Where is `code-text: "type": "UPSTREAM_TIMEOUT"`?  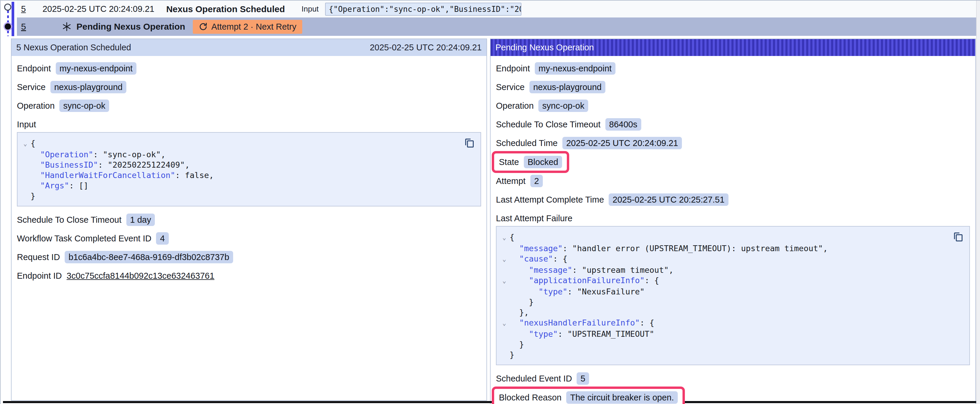 code-text: "type": "UPSTREAM_TIMEOUT" is located at coordinates (582, 334).